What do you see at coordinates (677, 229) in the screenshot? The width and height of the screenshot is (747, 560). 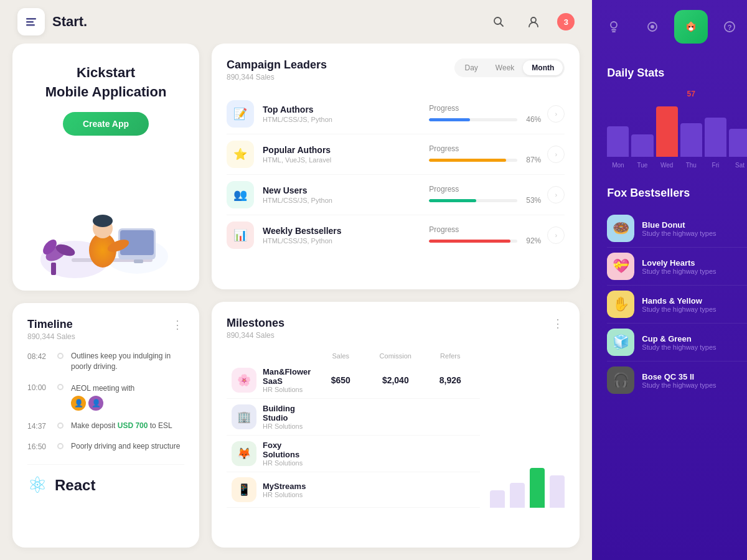 I see `bestseller-item: 🍩 Blue Donut Study the highway types` at bounding box center [677, 229].